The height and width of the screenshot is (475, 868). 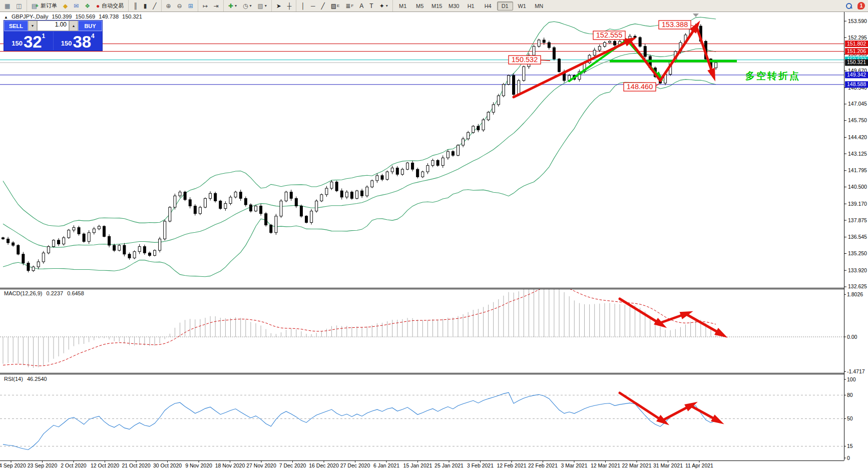 What do you see at coordinates (371, 6) in the screenshot?
I see `text-label-button: T` at bounding box center [371, 6].